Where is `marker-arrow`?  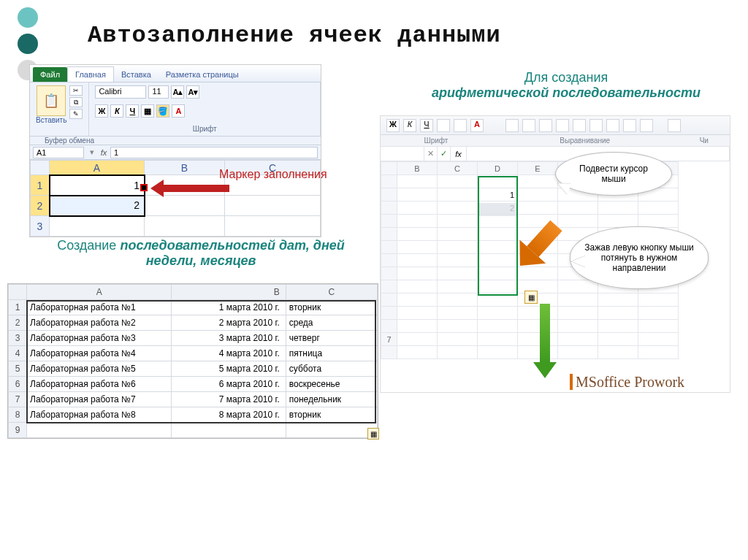 marker-arrow is located at coordinates (190, 188).